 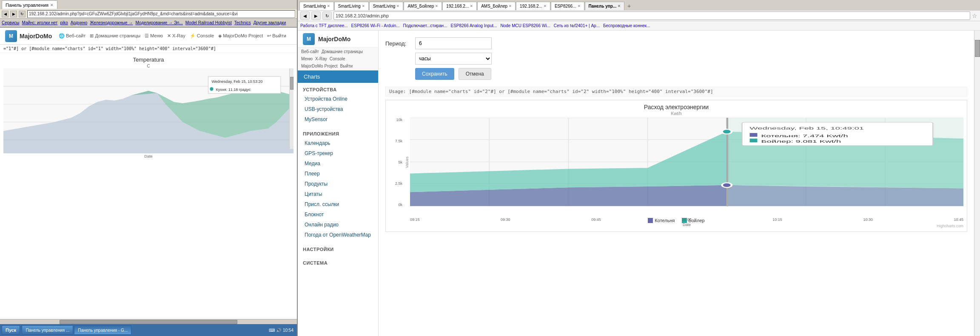 What do you see at coordinates (338, 143) in the screenshot?
I see `sidebar-item-calendar: Календарь` at bounding box center [338, 143].